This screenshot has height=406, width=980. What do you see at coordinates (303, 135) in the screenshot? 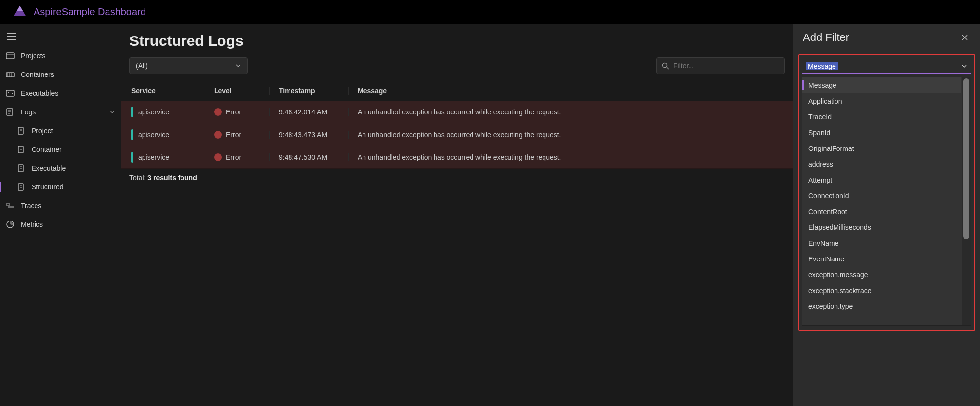
I see `cell-timestamp: 9:48:43.473 AM` at bounding box center [303, 135].